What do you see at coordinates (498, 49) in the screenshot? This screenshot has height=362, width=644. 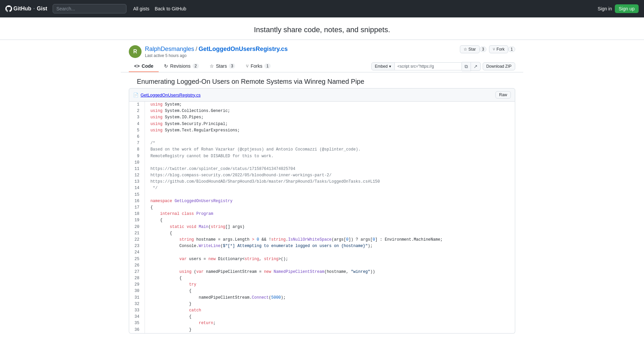 I see `fork-button: ⑂ Fork` at bounding box center [498, 49].